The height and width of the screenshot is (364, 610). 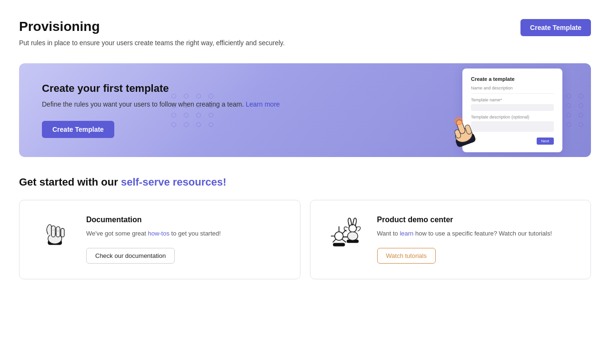 I want to click on check-documentation-button: Check our documentation, so click(x=130, y=256).